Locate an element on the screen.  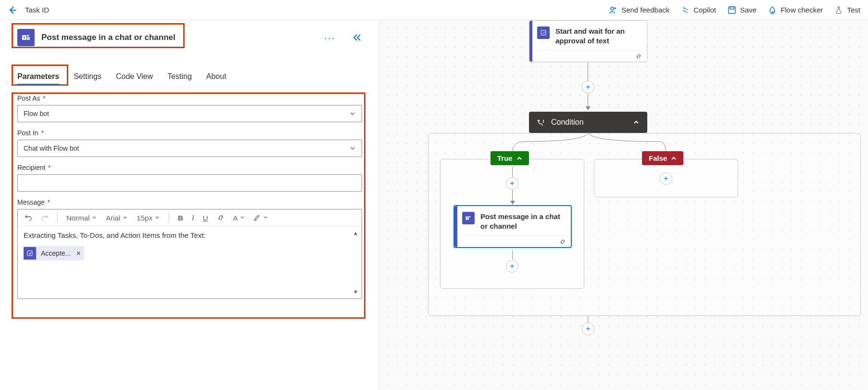
add-step-button: + is located at coordinates (588, 87).